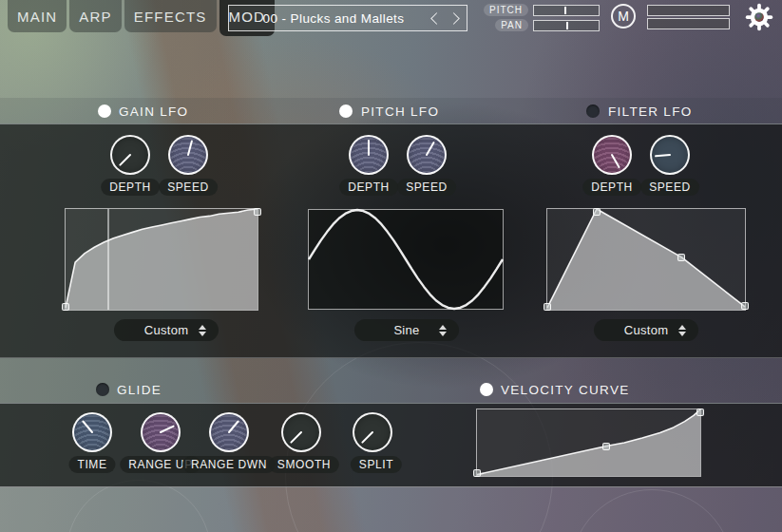  I want to click on pitch-speed-label: SPEED, so click(427, 187).